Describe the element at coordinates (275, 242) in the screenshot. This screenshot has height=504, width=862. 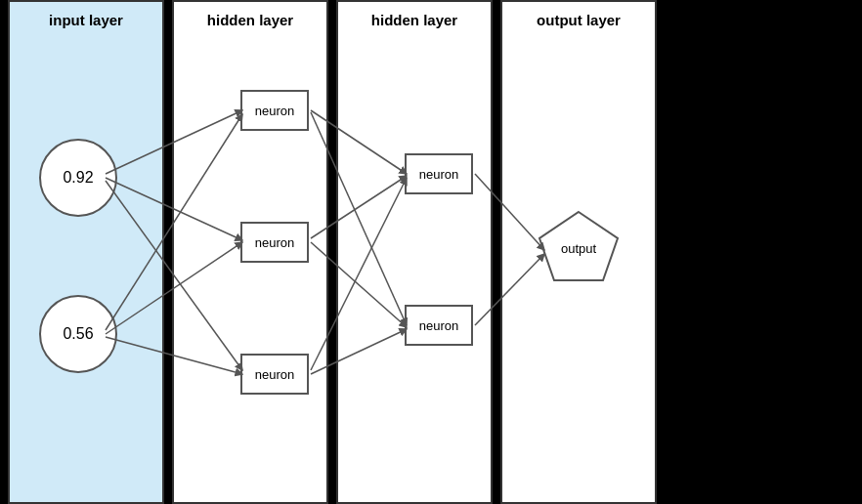
I see `hidden1-neuron-2: neuron` at that location.